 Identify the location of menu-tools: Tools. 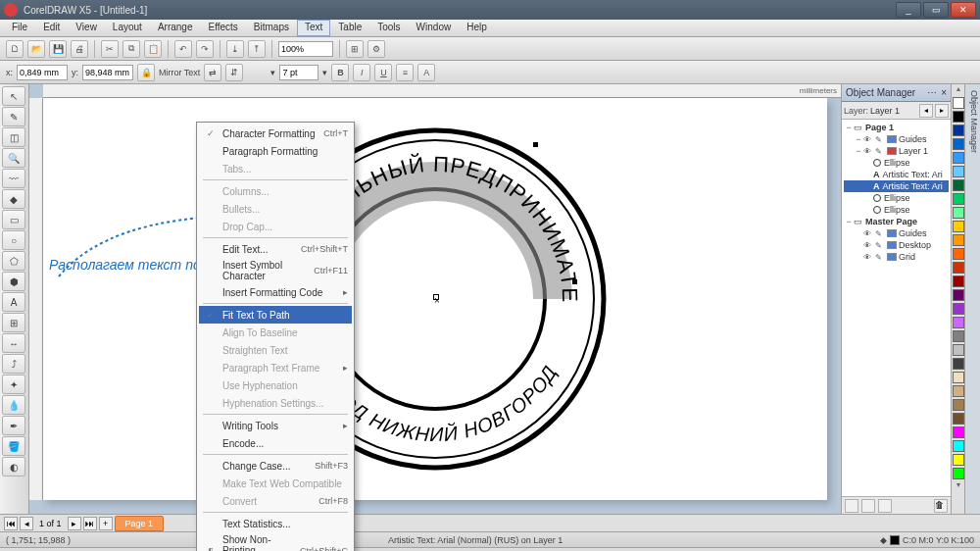
(388, 27).